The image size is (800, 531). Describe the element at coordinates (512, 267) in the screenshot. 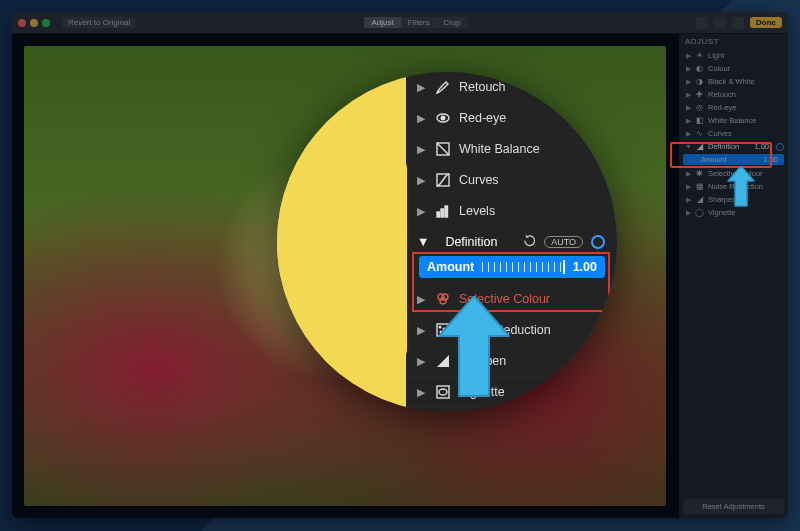

I see `definition-amount-slider: Amount 1.00` at that location.